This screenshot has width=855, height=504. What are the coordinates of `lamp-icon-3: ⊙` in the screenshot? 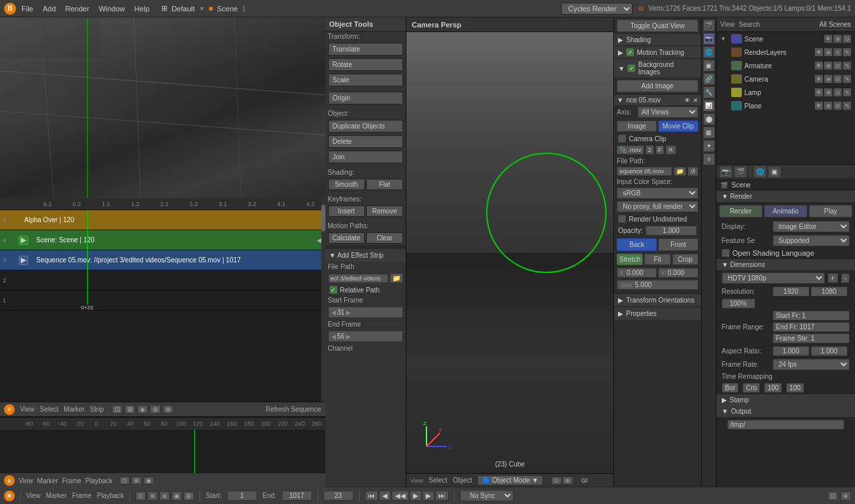 It's located at (838, 92).